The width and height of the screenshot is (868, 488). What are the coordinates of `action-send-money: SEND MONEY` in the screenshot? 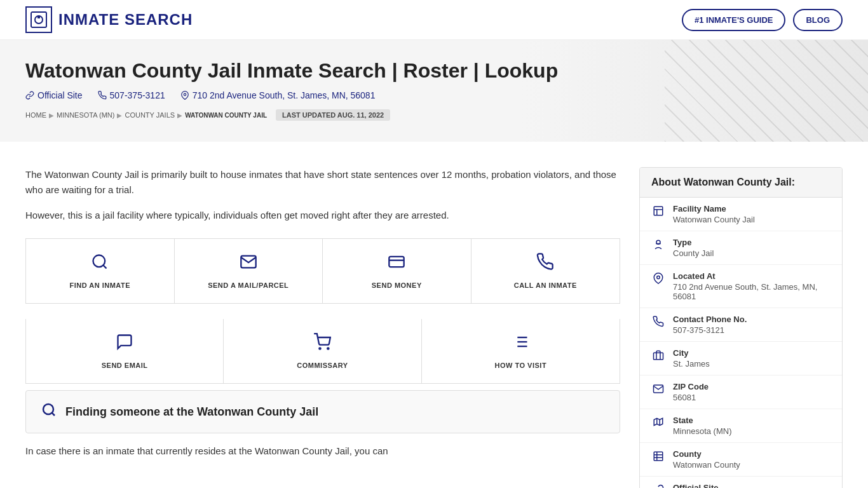 It's located at (397, 271).